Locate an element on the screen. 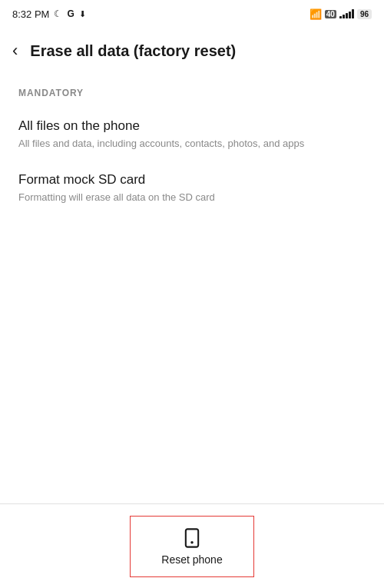 Image resolution: width=384 pixels, height=588 pixels. list-item-sdcard-title: Format mock SD card is located at coordinates (192, 180).